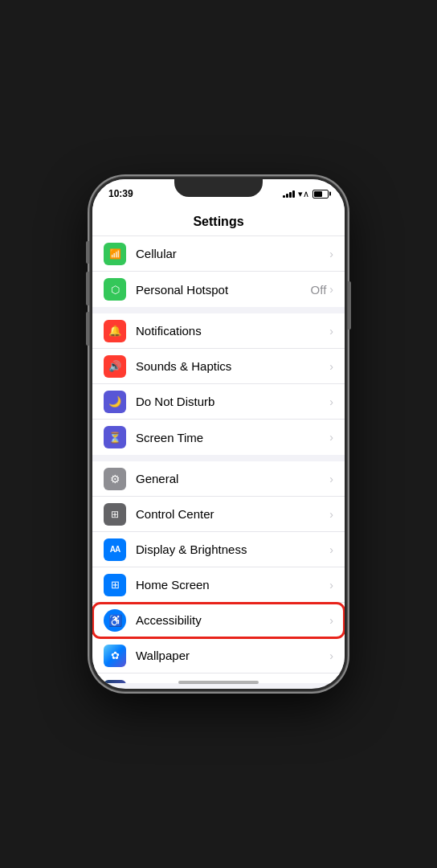 The width and height of the screenshot is (437, 868). Describe the element at coordinates (233, 366) in the screenshot. I see `sounds-label: Sounds & Haptics` at that location.